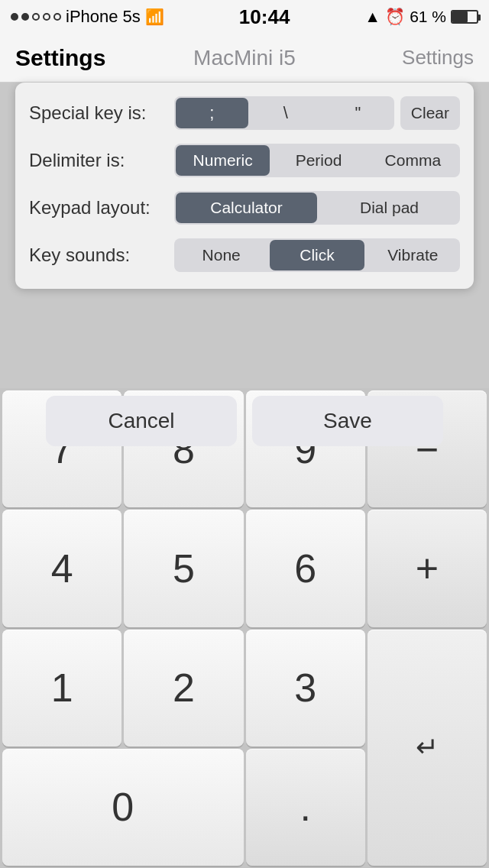 Image resolution: width=489 pixels, height=868 pixels. Describe the element at coordinates (244, 421) in the screenshot. I see `dialog-buttons: Cancel Save` at that location.